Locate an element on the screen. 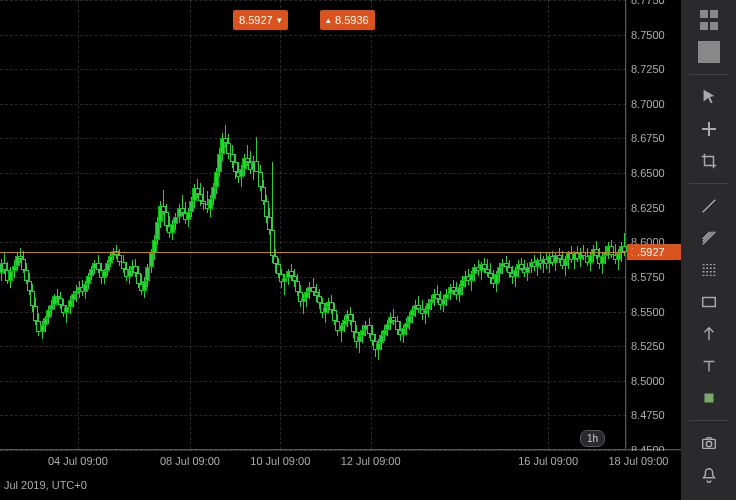 This screenshot has width=736, height=500. crop-tool is located at coordinates (709, 161).